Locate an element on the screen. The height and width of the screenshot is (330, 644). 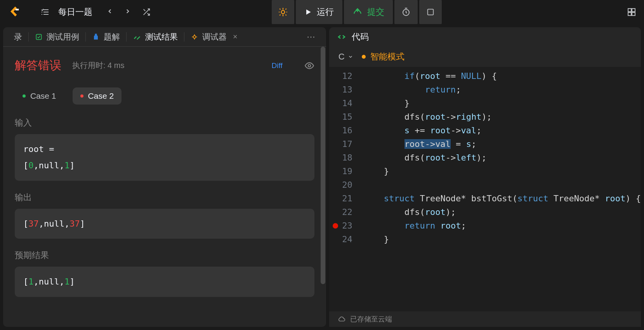
tab-record: 录 is located at coordinates (18, 37).